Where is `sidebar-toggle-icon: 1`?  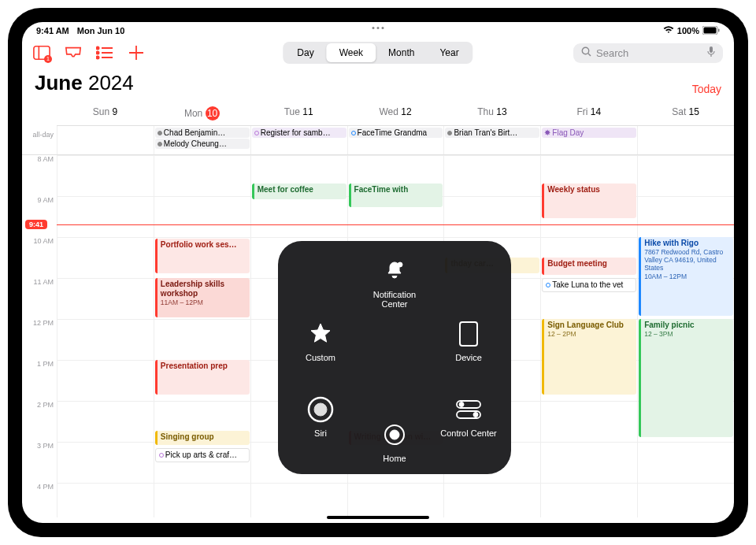 sidebar-toggle-icon: 1 is located at coordinates (42, 53).